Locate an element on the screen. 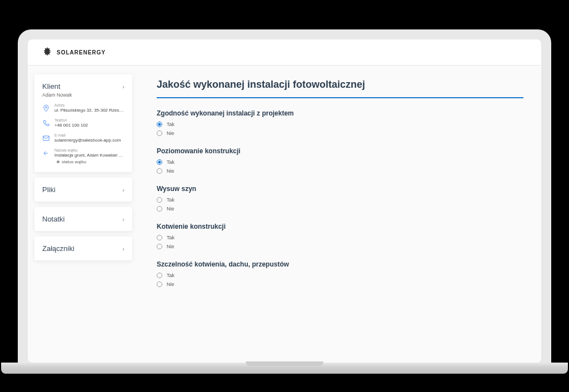  question-rail-extension: Wysuw szyn Tak Nie is located at coordinates (340, 198).